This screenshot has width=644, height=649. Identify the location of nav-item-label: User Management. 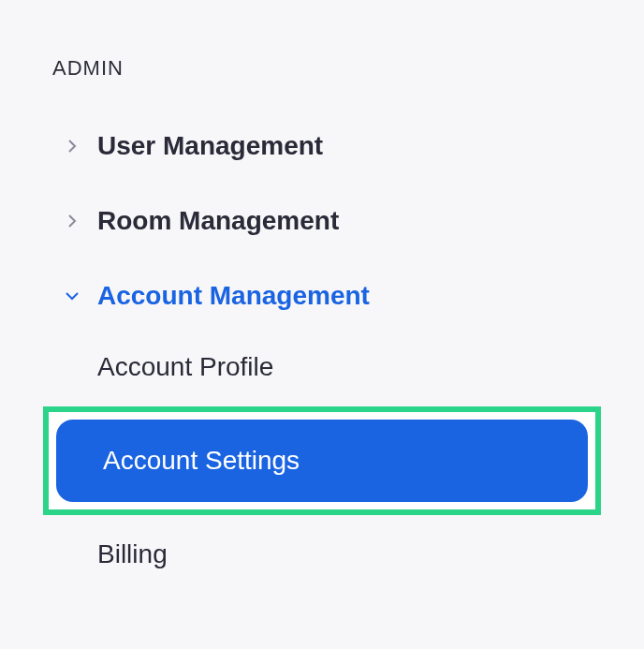
(210, 146).